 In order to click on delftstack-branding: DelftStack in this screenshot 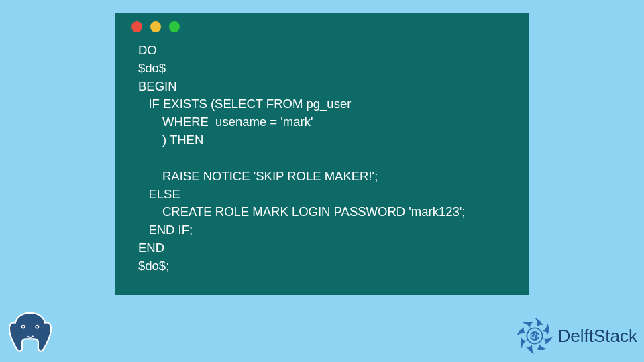, I will do `click(577, 336)`.